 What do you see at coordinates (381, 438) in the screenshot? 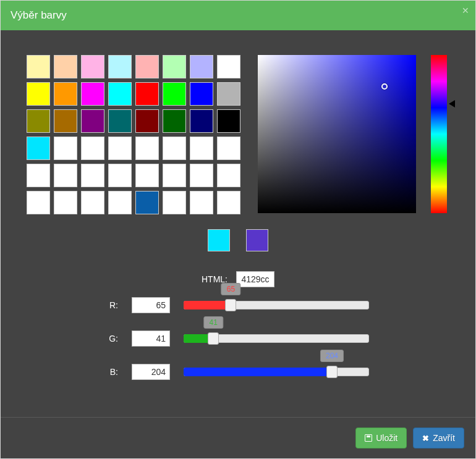
I see `save-button: Uložit` at bounding box center [381, 438].